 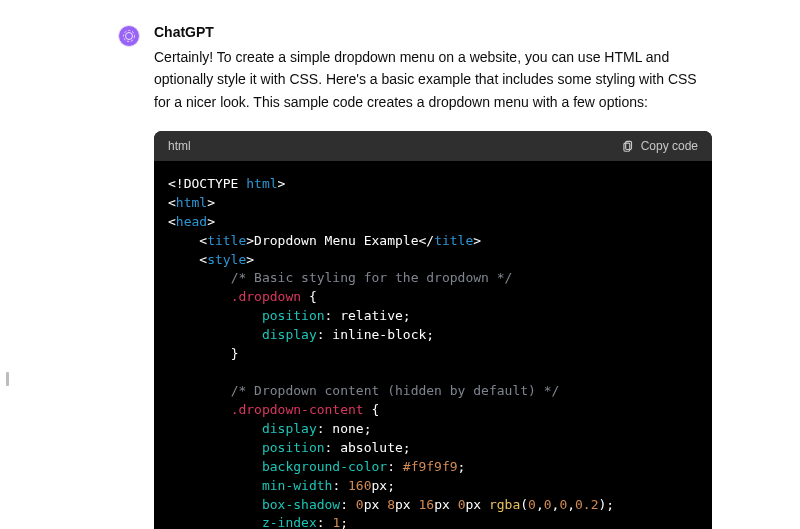 What do you see at coordinates (129, 36) in the screenshot?
I see `assistant-avatar` at bounding box center [129, 36].